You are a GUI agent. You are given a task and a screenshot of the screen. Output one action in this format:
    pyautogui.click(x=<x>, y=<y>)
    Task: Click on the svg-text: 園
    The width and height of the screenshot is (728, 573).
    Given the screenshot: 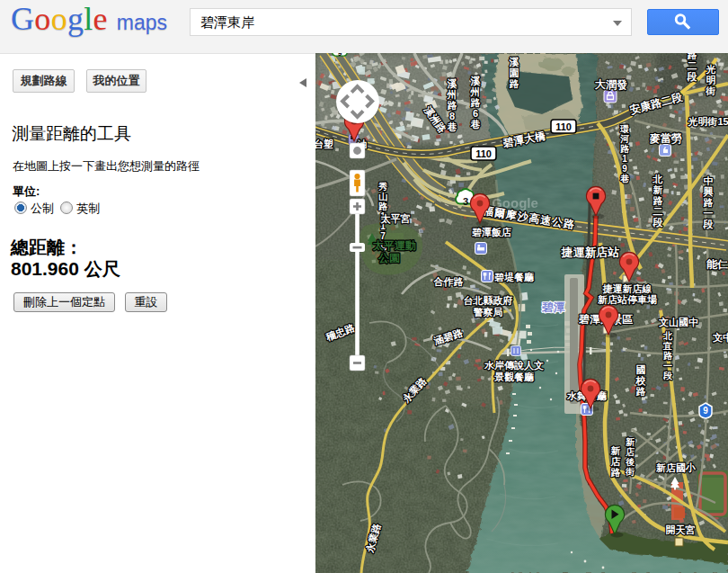 What is the action you would take?
    pyautogui.click(x=514, y=73)
    